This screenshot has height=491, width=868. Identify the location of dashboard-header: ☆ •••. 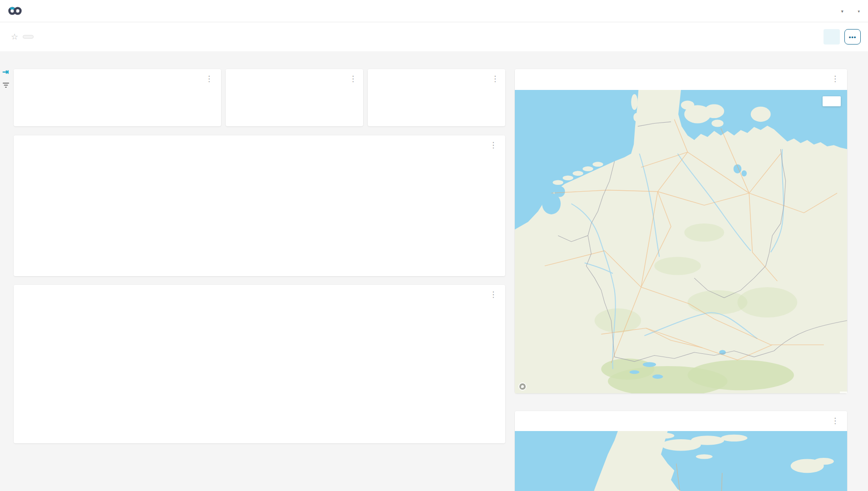
(434, 37).